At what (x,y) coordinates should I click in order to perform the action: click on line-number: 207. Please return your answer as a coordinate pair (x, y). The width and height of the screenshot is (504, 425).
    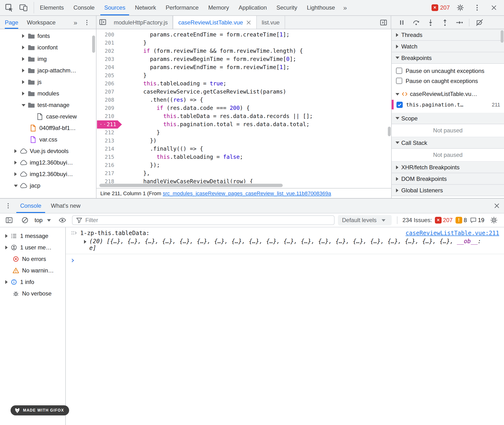
    Looking at the image, I should click on (108, 92).